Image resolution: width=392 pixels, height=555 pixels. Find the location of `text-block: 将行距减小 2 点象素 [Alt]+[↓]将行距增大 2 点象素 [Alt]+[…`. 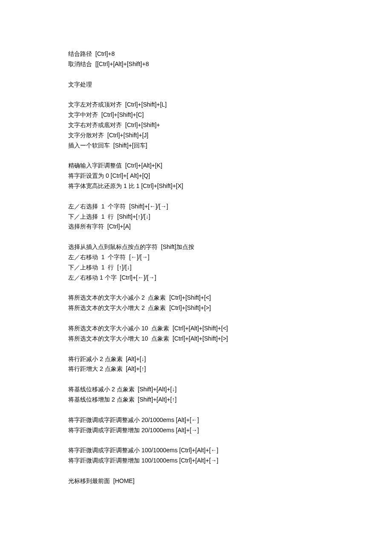

text-block: 将行距减小 2 点象素 [Alt]+[↓]将行距增大 2 点象素 [Alt]+[… is located at coordinates (196, 364).